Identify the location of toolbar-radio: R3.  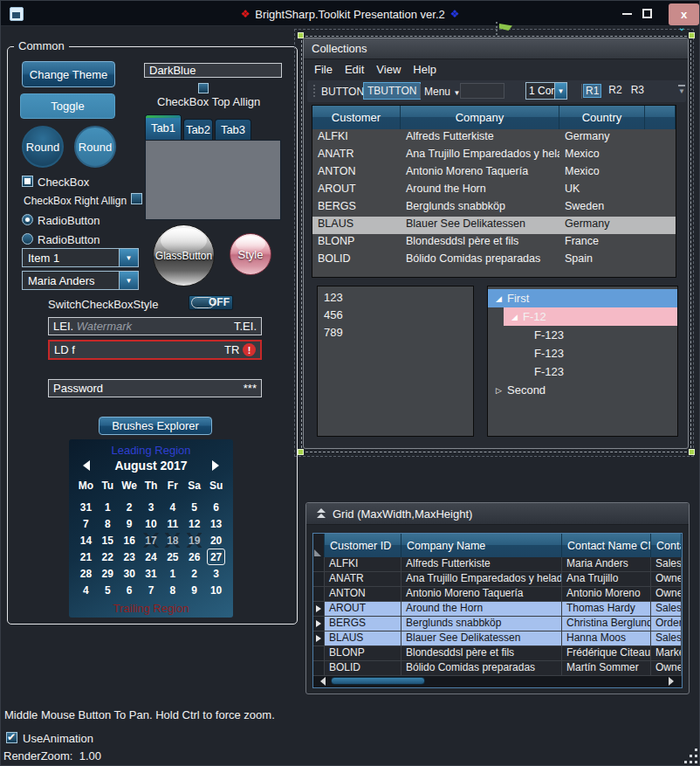
(637, 91).